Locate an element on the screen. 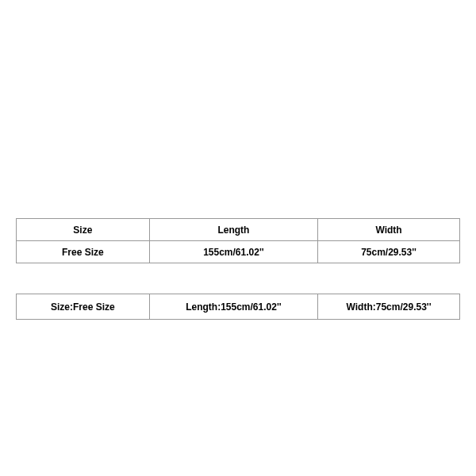 The width and height of the screenshot is (476, 476). size-table-main: Size Length Width Free Size 155cm/61.02'… is located at coordinates (238, 241).